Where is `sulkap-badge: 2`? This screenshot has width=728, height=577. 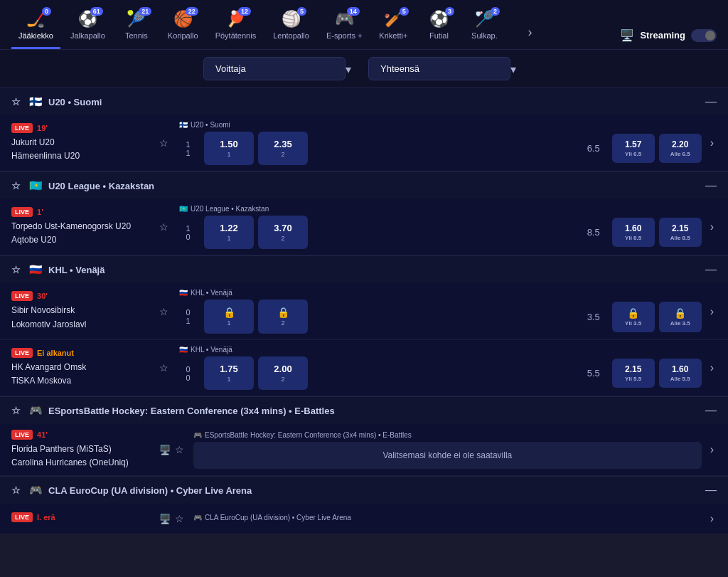 sulkap-badge: 2 is located at coordinates (495, 11).